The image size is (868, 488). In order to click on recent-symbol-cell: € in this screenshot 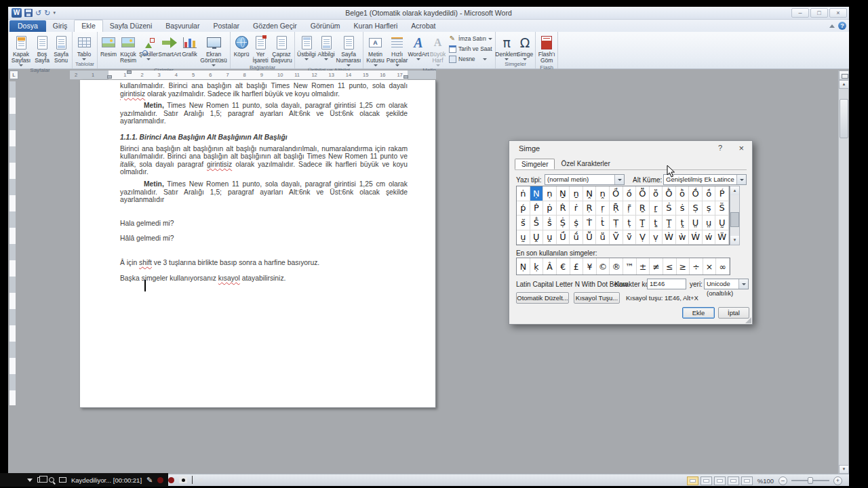, I will do `click(564, 266)`.